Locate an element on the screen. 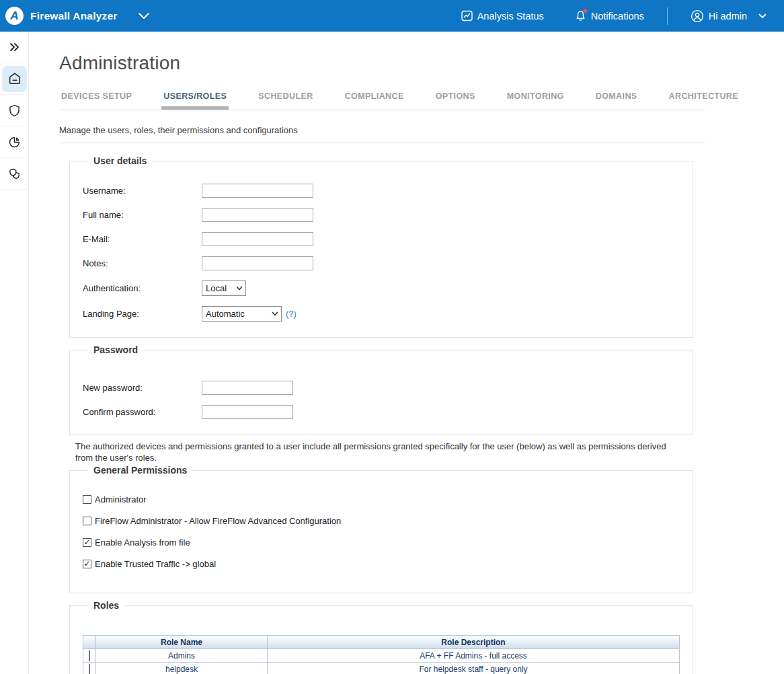 The height and width of the screenshot is (674, 784). double-shield-icon is located at coordinates (15, 174).